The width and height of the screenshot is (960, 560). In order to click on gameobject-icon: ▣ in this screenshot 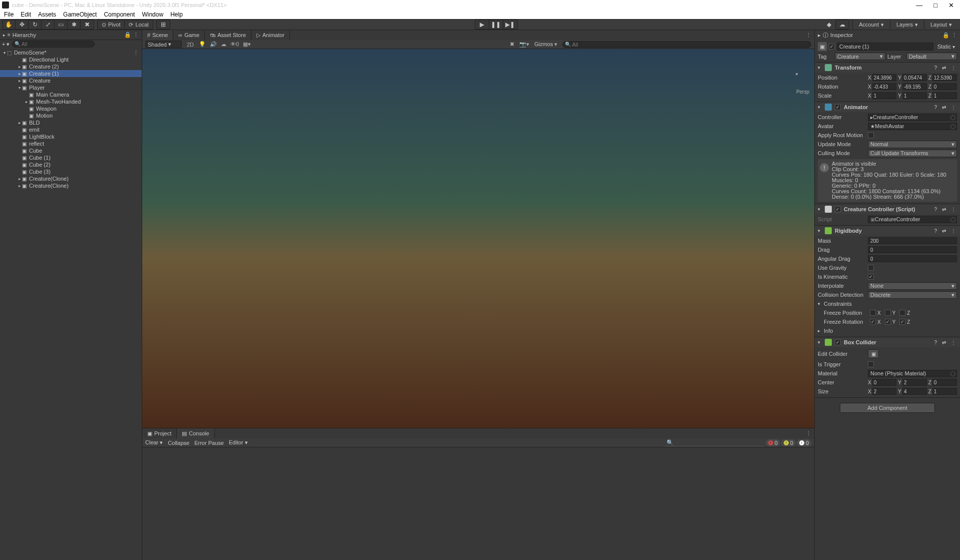, I will do `click(822, 47)`.